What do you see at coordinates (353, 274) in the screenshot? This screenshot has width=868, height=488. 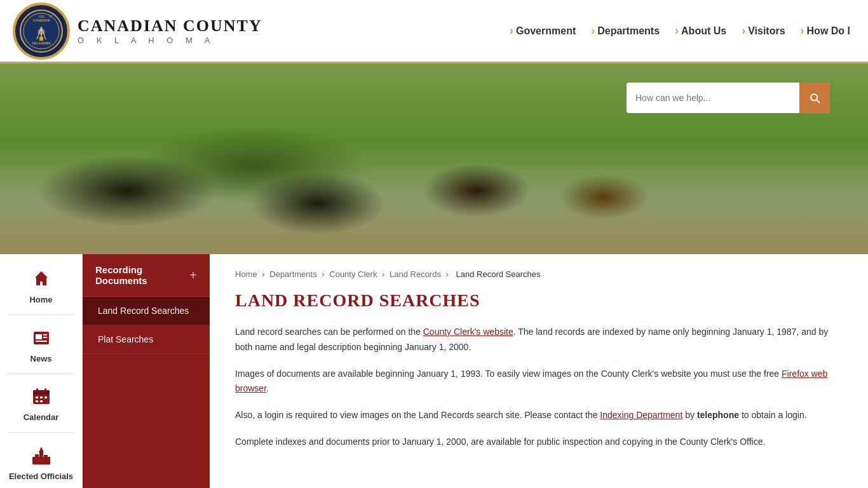 I see `breadcrumb-county-clerk: County Clerk` at bounding box center [353, 274].